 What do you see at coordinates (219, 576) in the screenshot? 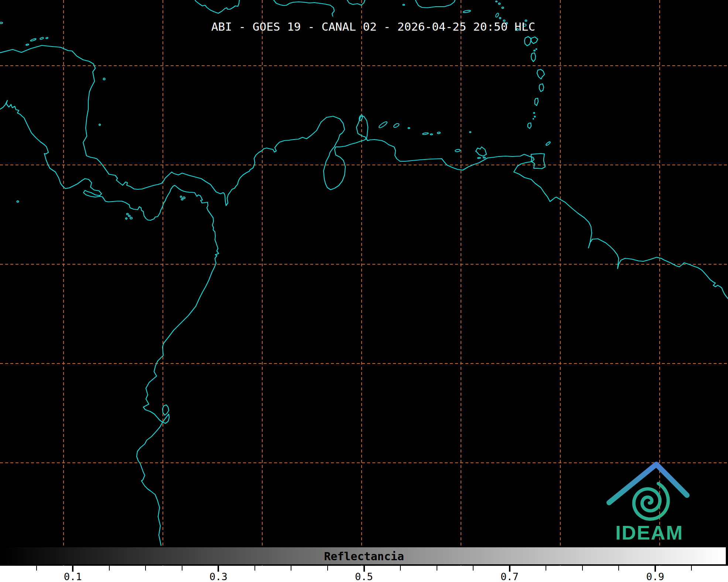
I see `colorbar-tick-label: 0.3` at bounding box center [219, 576].